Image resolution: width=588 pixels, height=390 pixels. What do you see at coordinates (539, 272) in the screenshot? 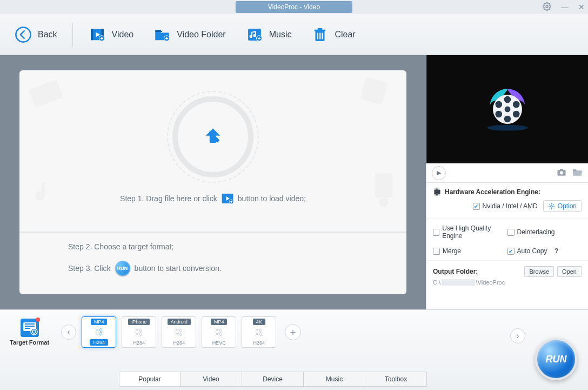
I see `browse-button: Browse` at bounding box center [539, 272].